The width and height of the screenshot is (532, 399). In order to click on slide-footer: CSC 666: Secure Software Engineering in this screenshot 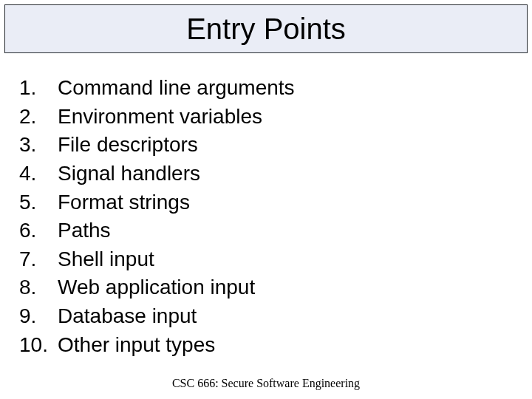, I will do `click(266, 383)`.